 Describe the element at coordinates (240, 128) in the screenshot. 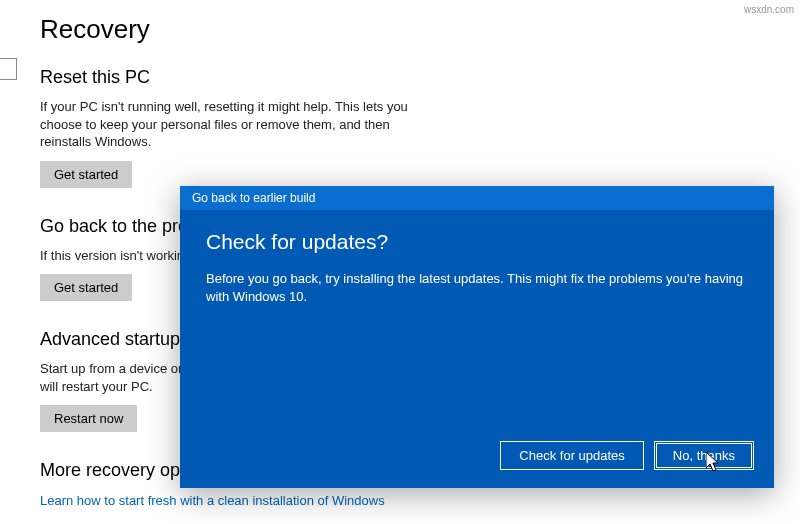

I see `section-reset-pc: Reset this PC If your PC isn't running w…` at that location.